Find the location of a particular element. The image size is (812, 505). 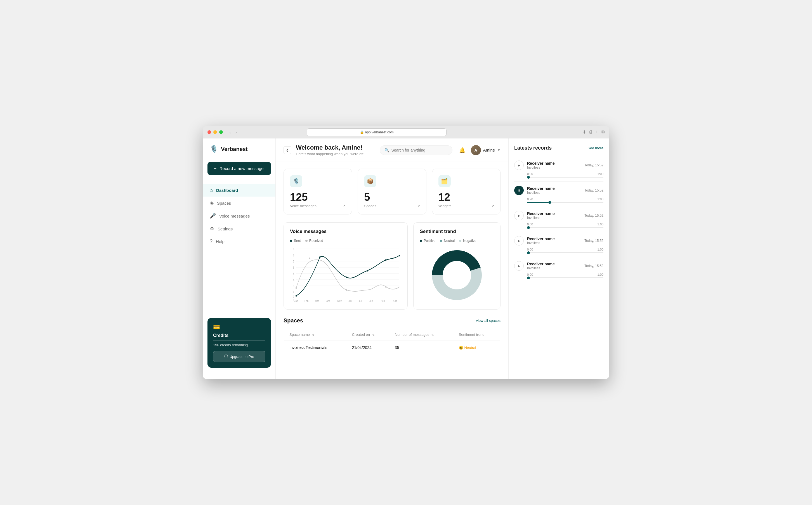

windows-icon: ⧉ is located at coordinates (603, 132).